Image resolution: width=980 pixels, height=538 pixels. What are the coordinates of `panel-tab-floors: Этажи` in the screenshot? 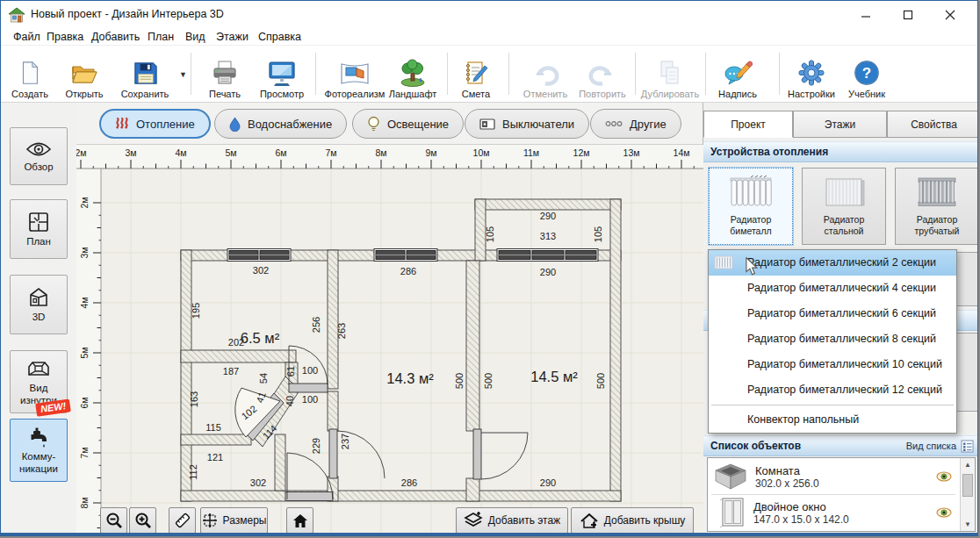 It's located at (839, 125).